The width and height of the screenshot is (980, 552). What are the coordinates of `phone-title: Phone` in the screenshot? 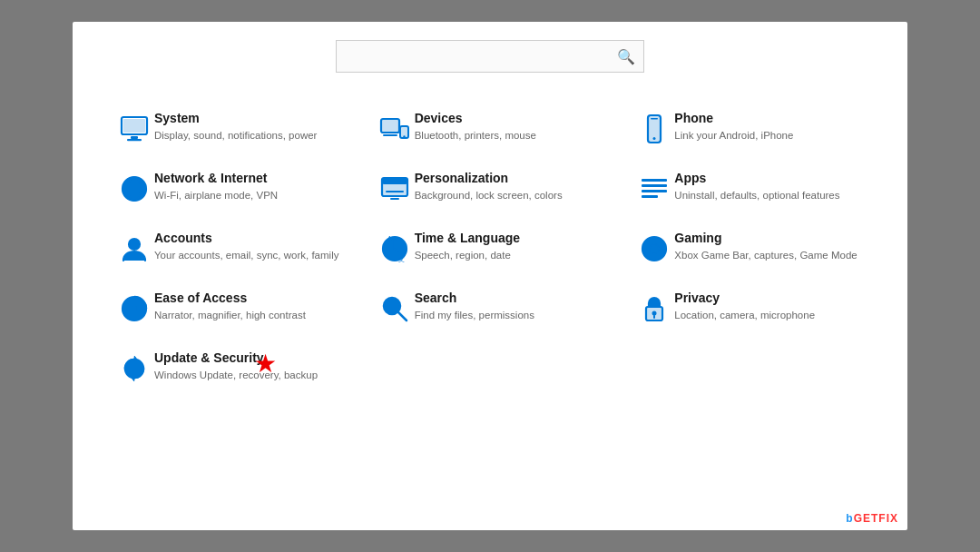 It's located at (733, 118).